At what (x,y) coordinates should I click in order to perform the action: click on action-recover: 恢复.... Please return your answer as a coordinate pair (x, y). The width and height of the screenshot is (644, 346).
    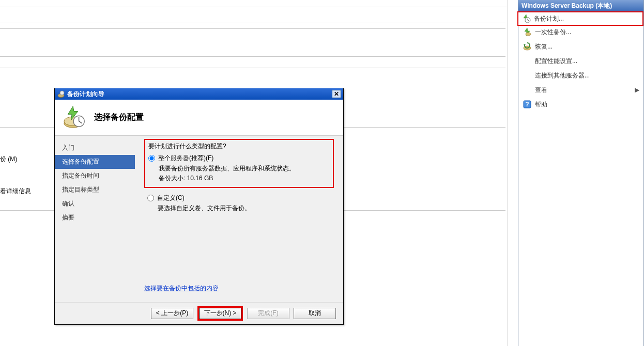
    Looking at the image, I should click on (581, 46).